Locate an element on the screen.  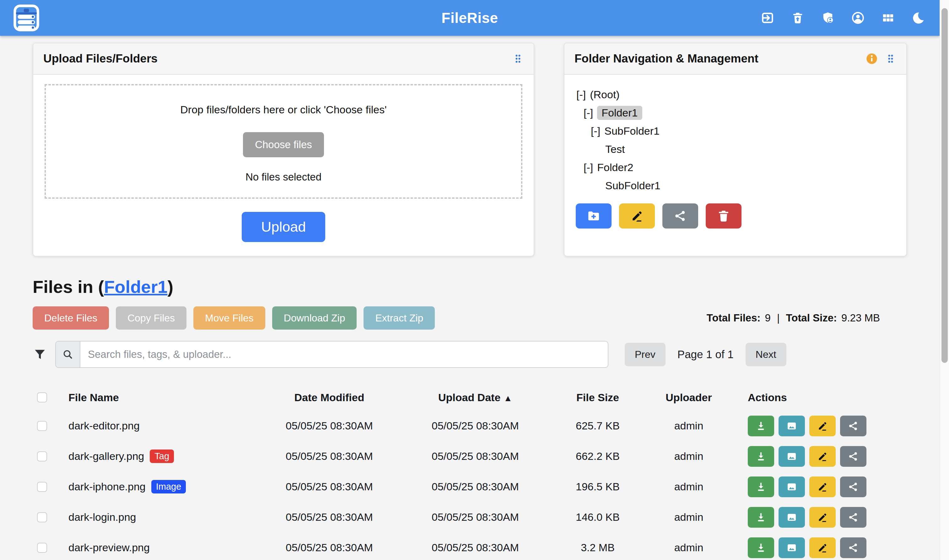
uploader: admin is located at coordinates (689, 517).